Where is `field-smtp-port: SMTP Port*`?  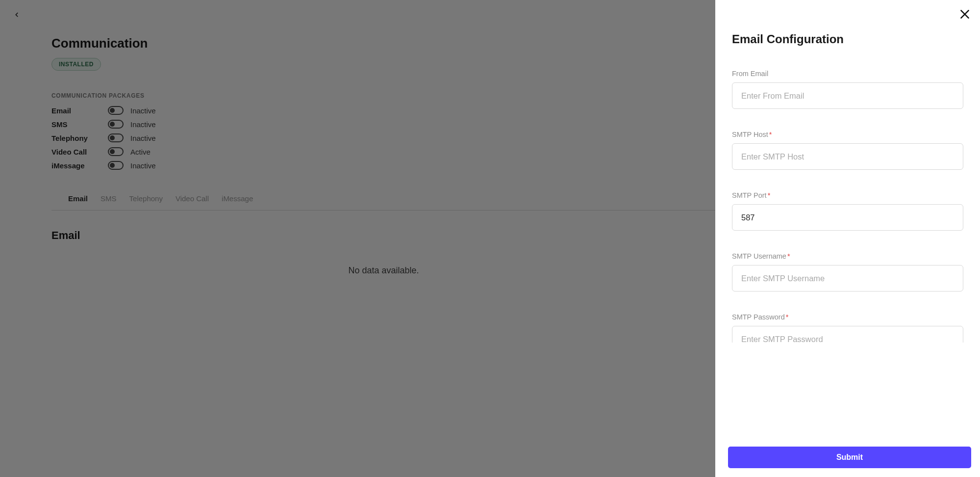 field-smtp-port: SMTP Port* is located at coordinates (848, 211).